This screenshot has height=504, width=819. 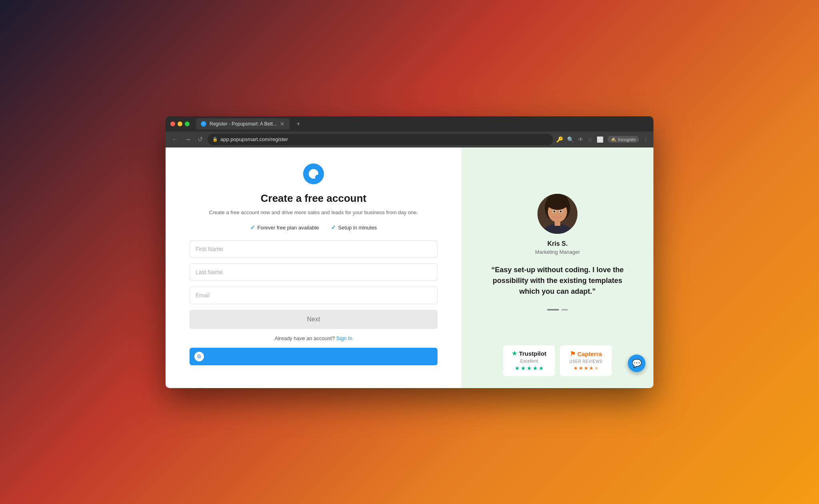 What do you see at coordinates (560, 139) in the screenshot?
I see `key-icon: 🔑` at bounding box center [560, 139].